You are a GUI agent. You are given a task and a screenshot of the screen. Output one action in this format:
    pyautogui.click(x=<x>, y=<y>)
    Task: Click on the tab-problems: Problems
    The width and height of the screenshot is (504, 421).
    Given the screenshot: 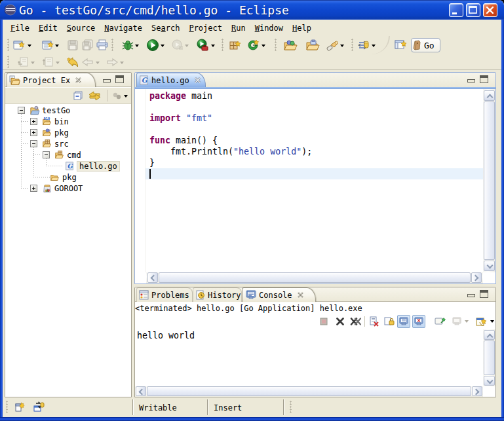 What is the action you would take?
    pyautogui.click(x=165, y=295)
    